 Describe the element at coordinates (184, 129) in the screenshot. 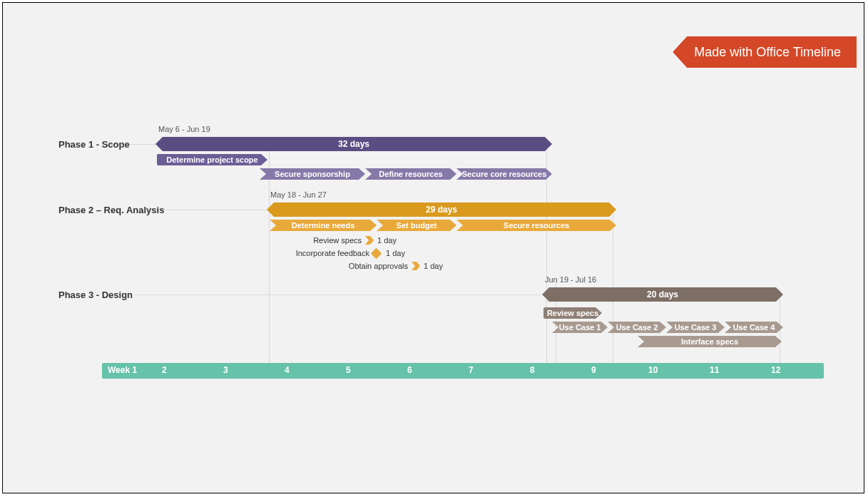

I see `phase-daterange: May 6 - Jun 19` at that location.